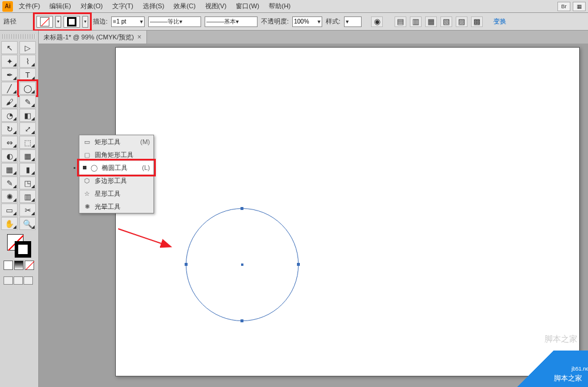  Describe the element at coordinates (9, 210) in the screenshot. I see `artboard-tool: ▭` at that location.